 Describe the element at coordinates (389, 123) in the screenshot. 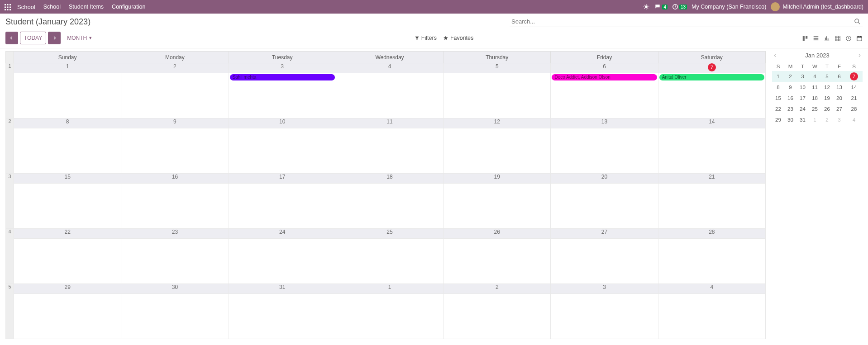

I see `day-number-cell: 11` at that location.